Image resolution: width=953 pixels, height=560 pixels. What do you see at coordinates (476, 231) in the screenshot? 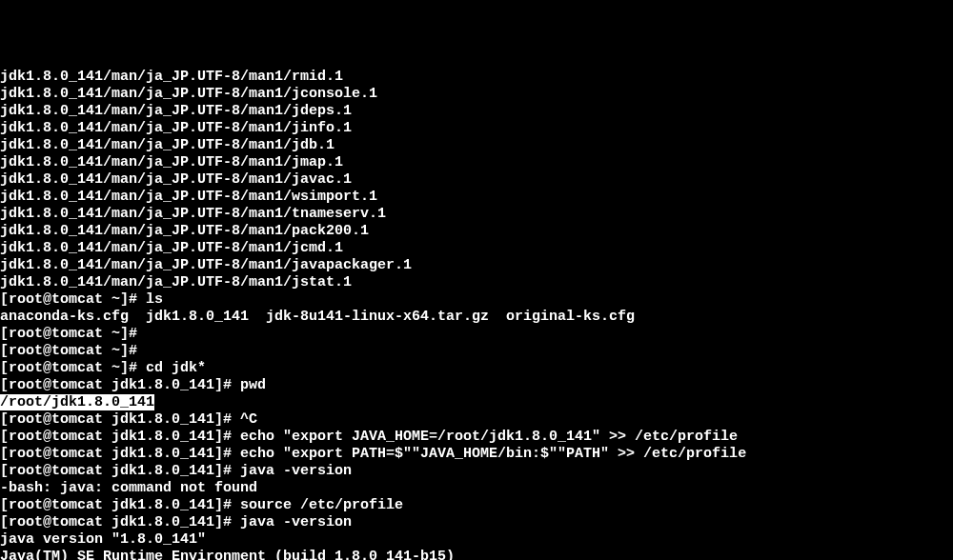
I see `terminal-line: jdk1.8.0_141/man/ja_JP.UTF-8/man1/pack20…` at bounding box center [476, 231].